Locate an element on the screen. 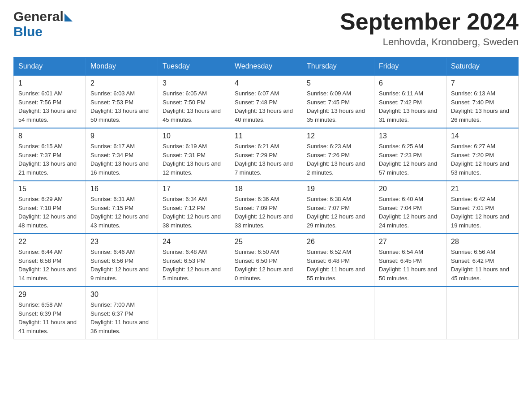 The width and height of the screenshot is (532, 411). calendar-cell: 30 Sunrise: 7:00 AM Sunset: 6:37 PM Dayl… is located at coordinates (122, 313).